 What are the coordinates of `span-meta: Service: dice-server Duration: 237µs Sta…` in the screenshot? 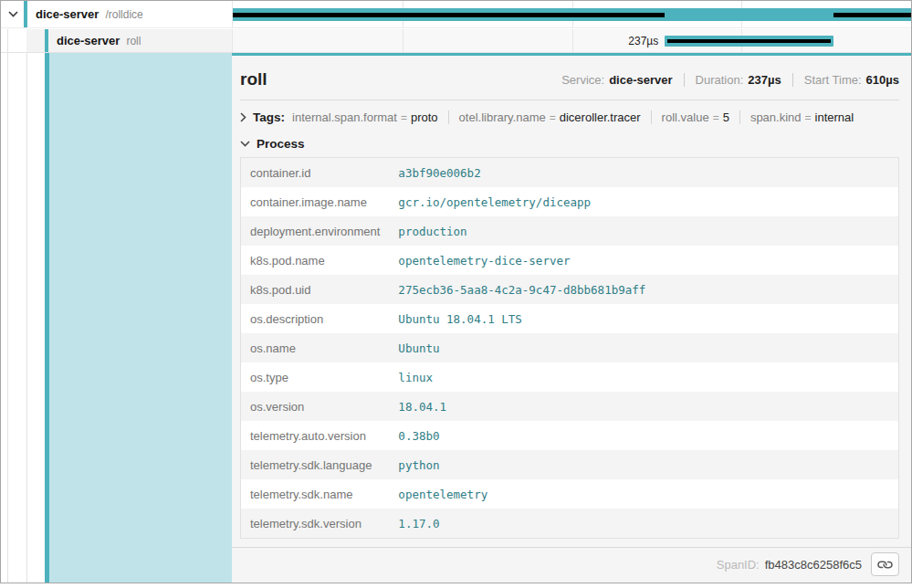 It's located at (730, 80).